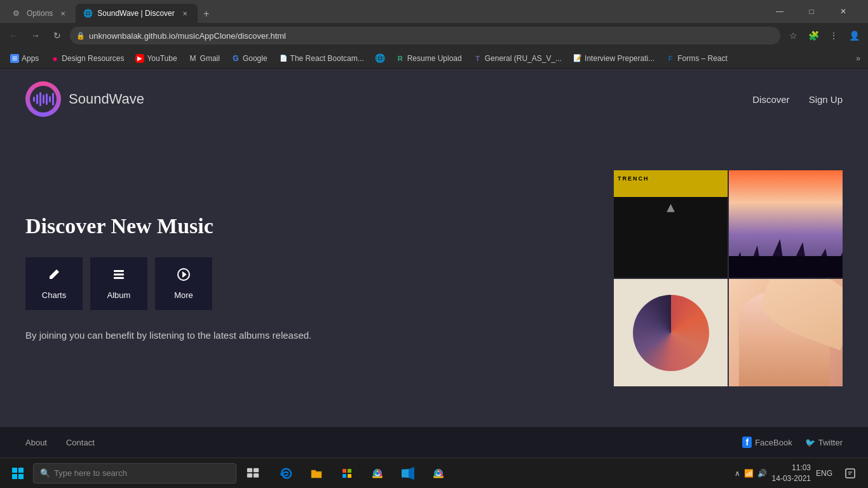  What do you see at coordinates (17, 13) in the screenshot?
I see `tab-options-favicon: ⚙` at bounding box center [17, 13].